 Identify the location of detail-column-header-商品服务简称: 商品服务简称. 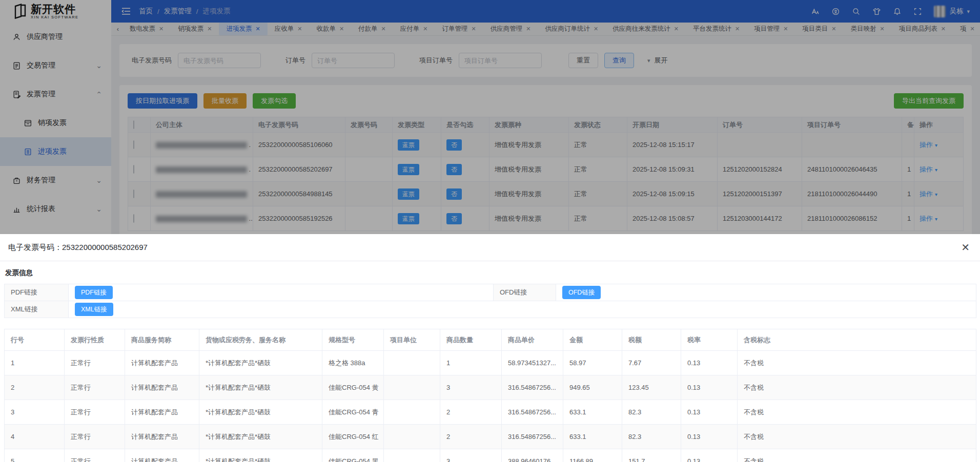
(162, 340).